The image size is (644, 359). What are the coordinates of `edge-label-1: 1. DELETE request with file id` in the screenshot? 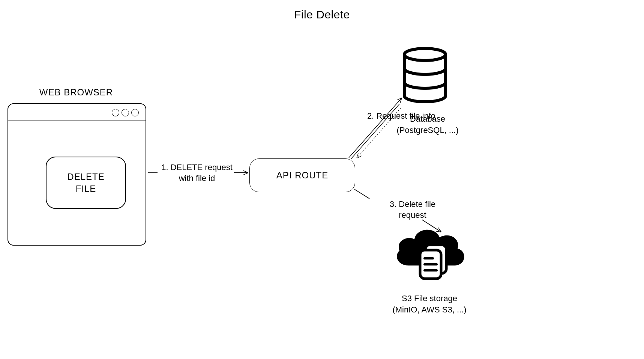 It's located at (197, 173).